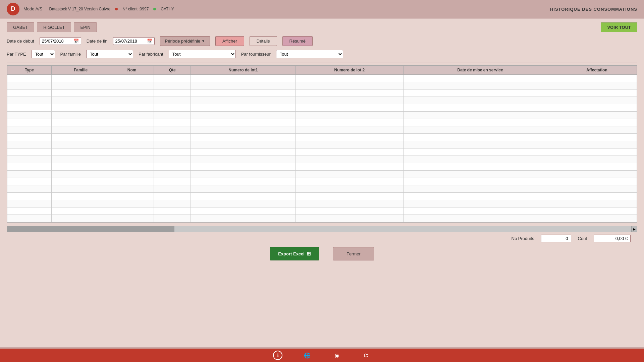 This screenshot has width=644, height=362. I want to click on date-debut-wrap: 📅, so click(60, 41).